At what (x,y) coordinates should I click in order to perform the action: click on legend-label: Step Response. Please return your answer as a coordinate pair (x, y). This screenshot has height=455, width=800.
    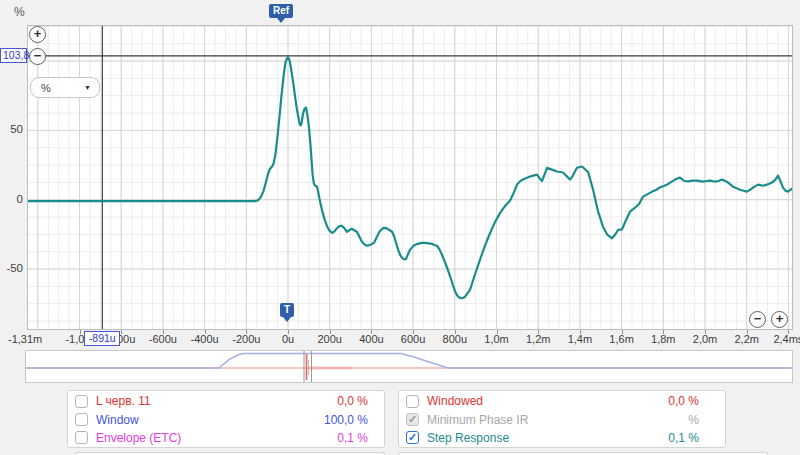
    Looking at the image, I should click on (478, 438).